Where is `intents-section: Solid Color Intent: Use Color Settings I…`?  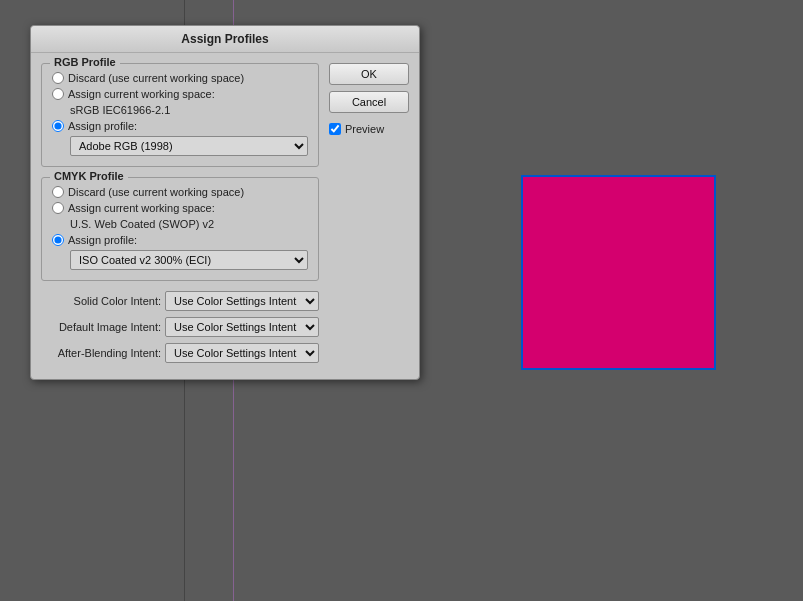
intents-section: Solid Color Intent: Use Color Settings I… is located at coordinates (180, 327).